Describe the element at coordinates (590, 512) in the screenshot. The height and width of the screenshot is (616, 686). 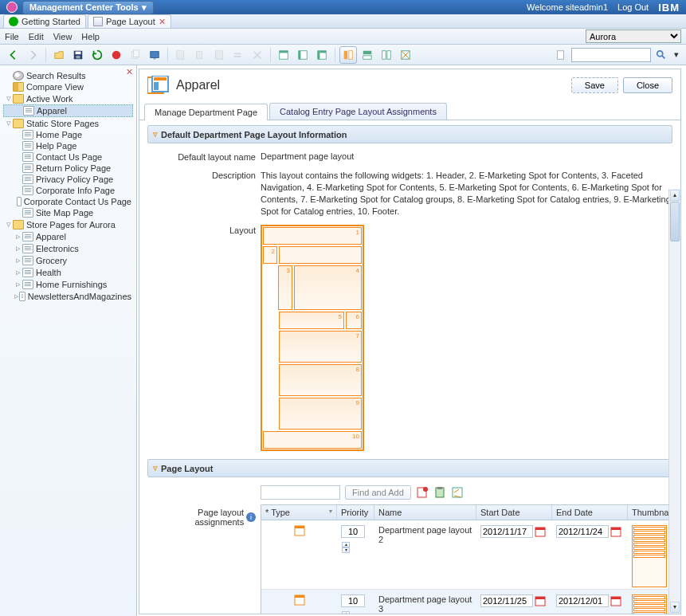
I see `col-end: End Date` at that location.